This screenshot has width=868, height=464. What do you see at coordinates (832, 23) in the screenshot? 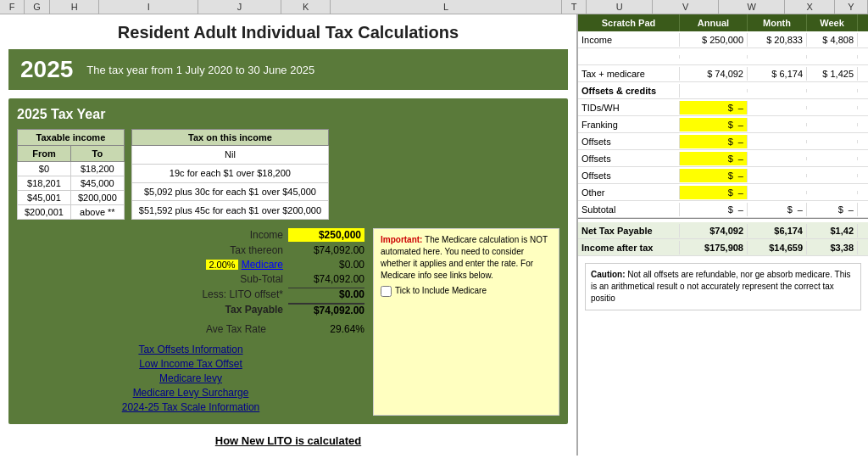
I see `scratch-week-header: Week` at bounding box center [832, 23].